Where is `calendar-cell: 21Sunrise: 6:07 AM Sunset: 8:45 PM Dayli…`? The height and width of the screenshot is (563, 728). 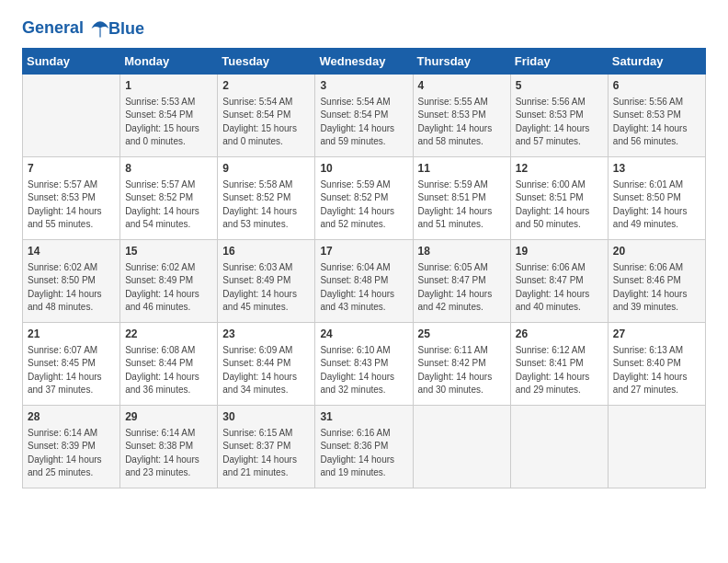 calendar-cell: 21Sunrise: 6:07 AM Sunset: 8:45 PM Dayli… is located at coordinates (72, 364).